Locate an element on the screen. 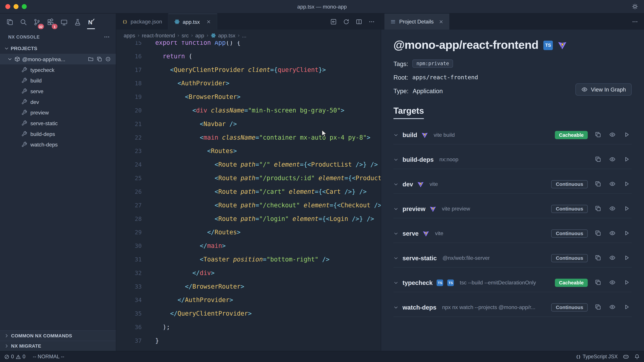 The height and width of the screenshot is (362, 644). language-indicator: {} TypeScript JSX is located at coordinates (596, 357).